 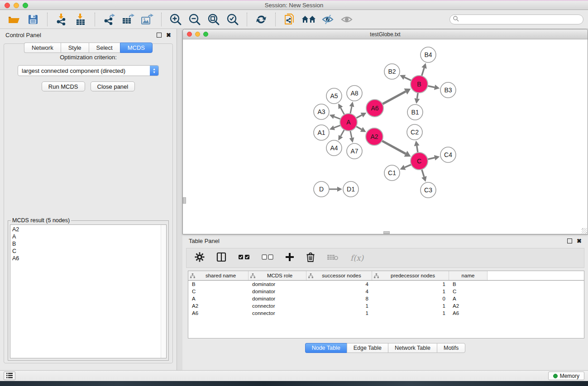 What do you see at coordinates (75, 48) in the screenshot?
I see `tab-style: Style` at bounding box center [75, 48].